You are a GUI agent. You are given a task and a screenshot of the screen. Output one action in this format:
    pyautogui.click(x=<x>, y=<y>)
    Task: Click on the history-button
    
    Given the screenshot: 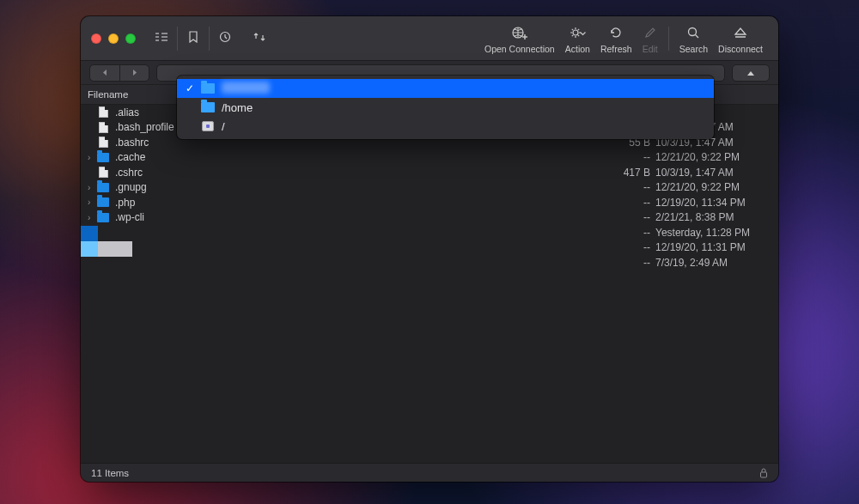 What is the action you would take?
    pyautogui.click(x=225, y=37)
    